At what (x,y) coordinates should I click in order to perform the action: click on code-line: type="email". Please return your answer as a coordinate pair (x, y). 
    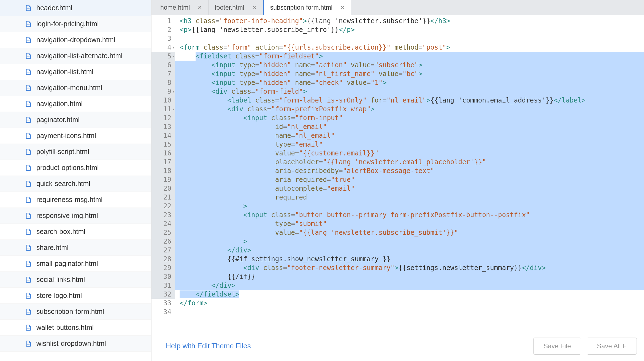
    Looking at the image, I should click on (410, 144).